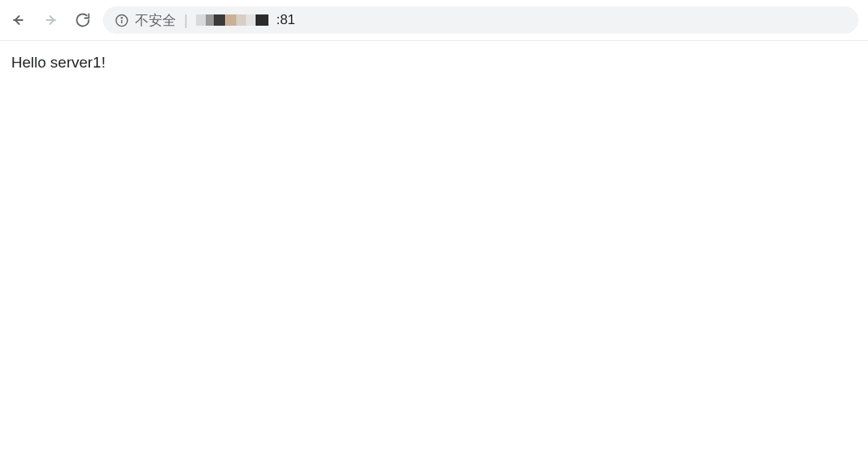  I want to click on reload-icon, so click(83, 20).